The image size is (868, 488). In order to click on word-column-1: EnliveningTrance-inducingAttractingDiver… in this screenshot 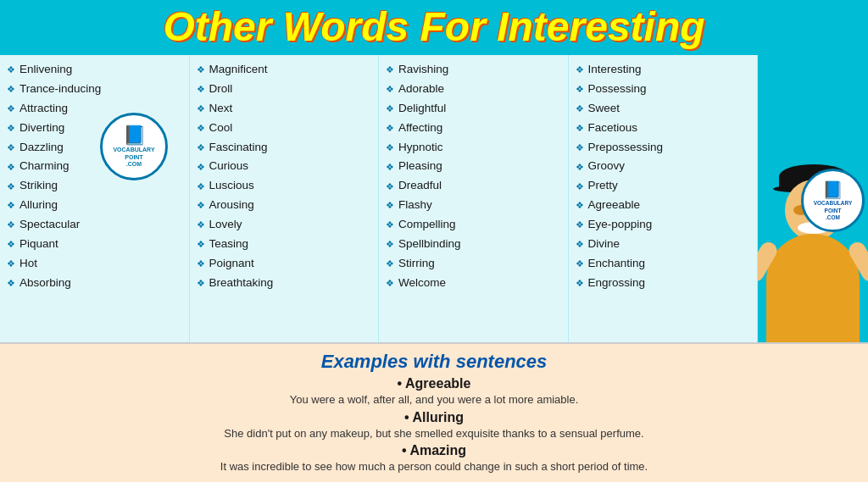, I will do `click(95, 199)`.